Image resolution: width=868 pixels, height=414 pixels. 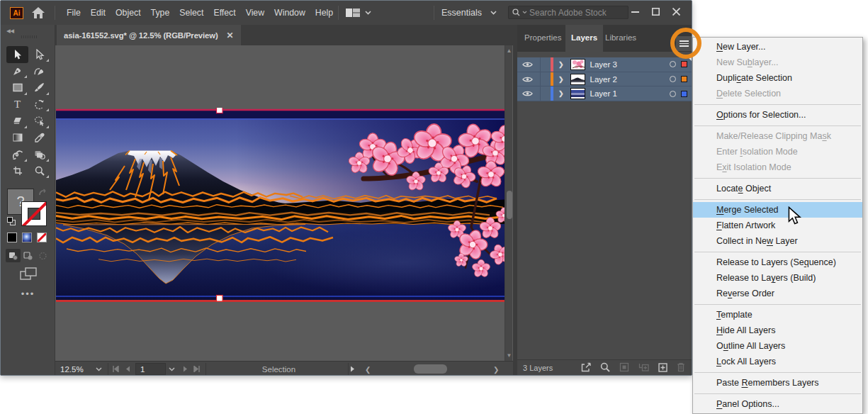 What do you see at coordinates (128, 369) in the screenshot?
I see `previous-artboard-icon` at bounding box center [128, 369].